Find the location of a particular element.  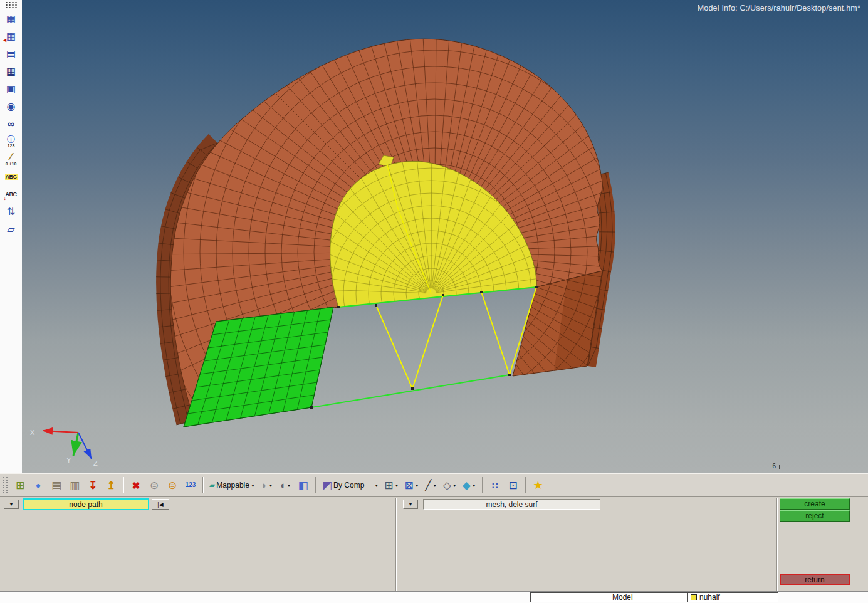

spherical-clip-icon: ◉ is located at coordinates (11, 107).